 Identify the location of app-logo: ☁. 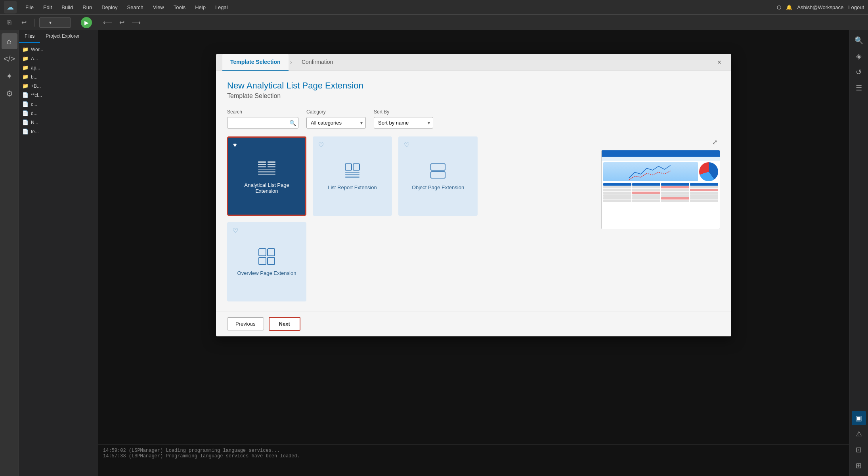
(10, 7).